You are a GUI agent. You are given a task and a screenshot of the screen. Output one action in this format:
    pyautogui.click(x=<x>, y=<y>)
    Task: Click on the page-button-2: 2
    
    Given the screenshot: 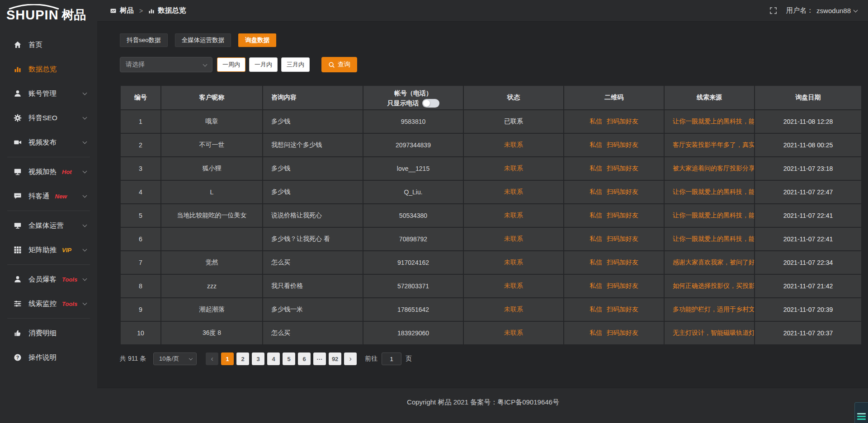 What is the action you would take?
    pyautogui.click(x=243, y=359)
    